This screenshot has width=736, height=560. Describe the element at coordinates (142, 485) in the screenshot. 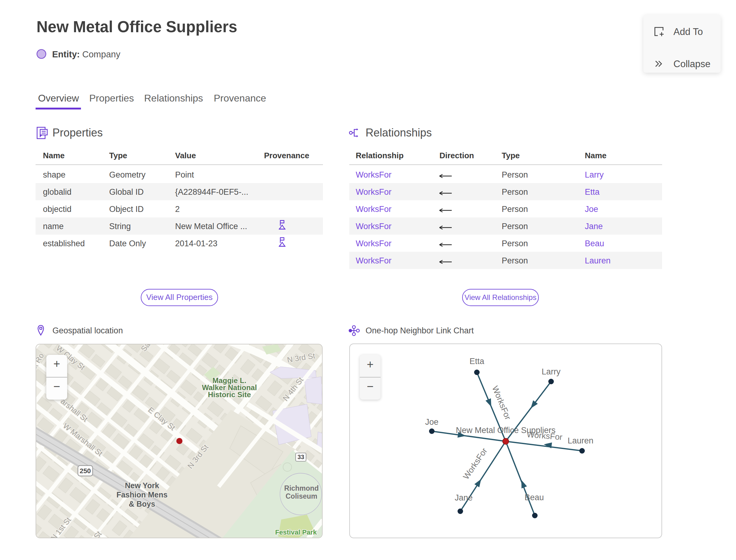

I see `svg-text: New York` at that location.